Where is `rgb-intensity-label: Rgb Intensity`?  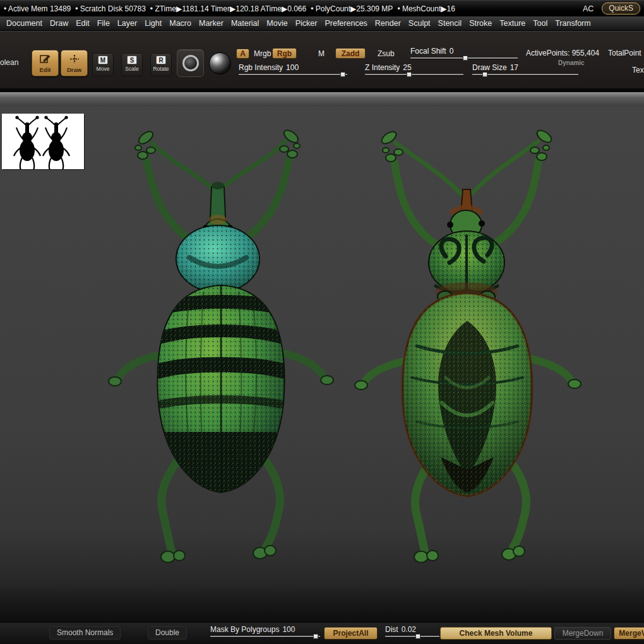
rgb-intensity-label: Rgb Intensity is located at coordinates (261, 68).